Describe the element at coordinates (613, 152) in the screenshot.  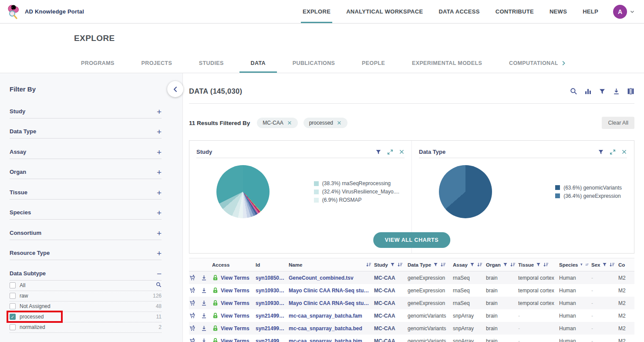
I see `expand-icon` at that location.